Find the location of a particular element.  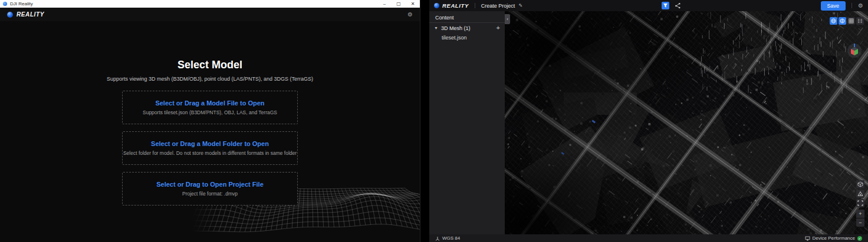

window-titlebar: DJI Reality – ▢ ✕ is located at coordinates (210, 4).